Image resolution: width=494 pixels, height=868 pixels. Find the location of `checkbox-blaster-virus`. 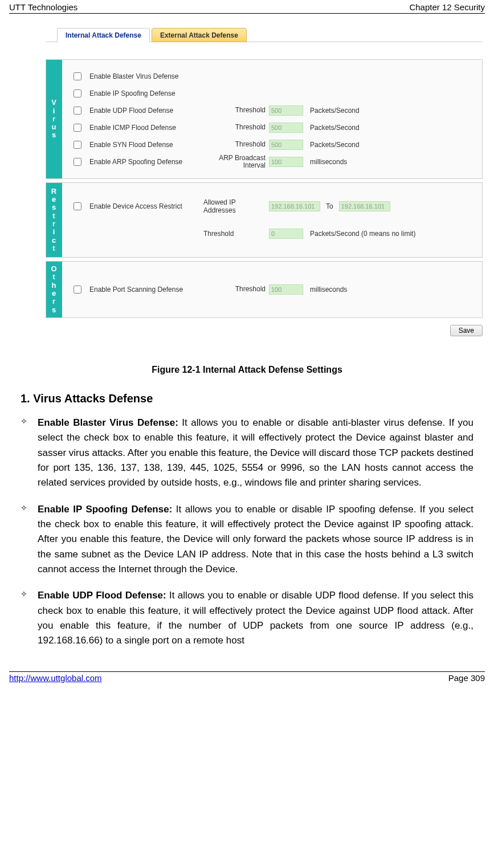

checkbox-blaster-virus is located at coordinates (77, 76).